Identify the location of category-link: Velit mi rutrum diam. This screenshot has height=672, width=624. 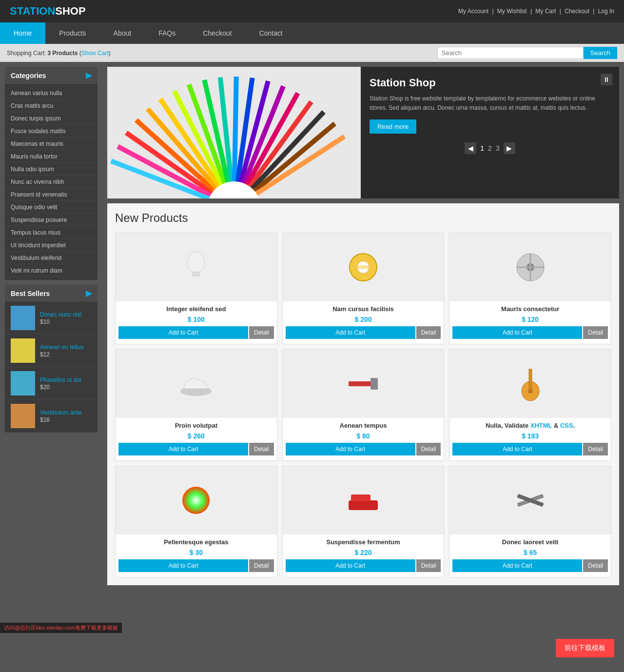
(37, 271).